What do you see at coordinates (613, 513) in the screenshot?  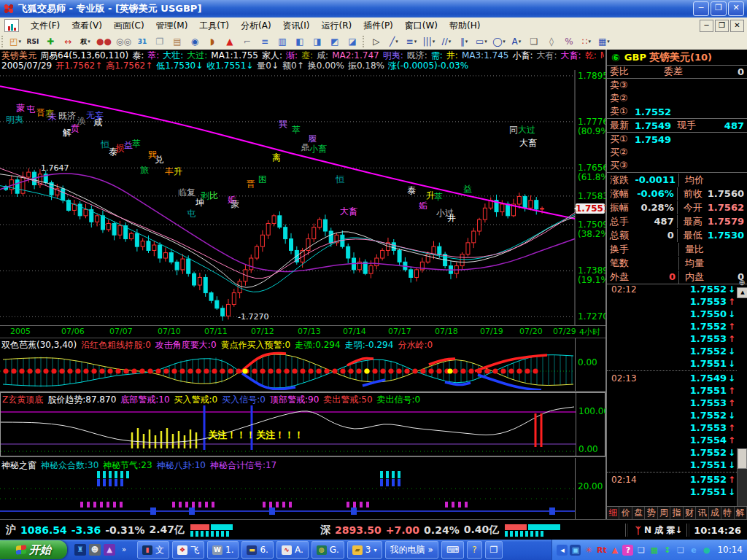 I see `quote-tab-1: 细` at bounding box center [613, 513].